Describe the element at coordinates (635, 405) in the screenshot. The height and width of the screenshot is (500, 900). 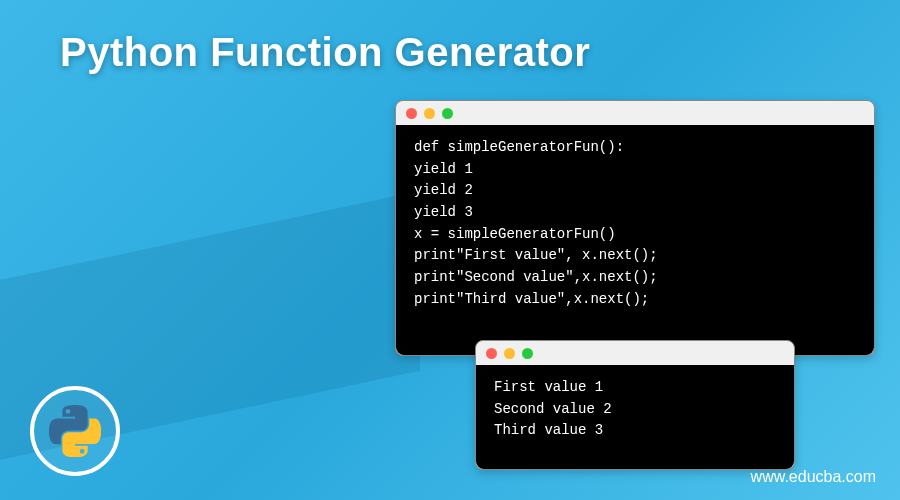
I see `output-window: First value 1 Second value 2 Third value…` at that location.